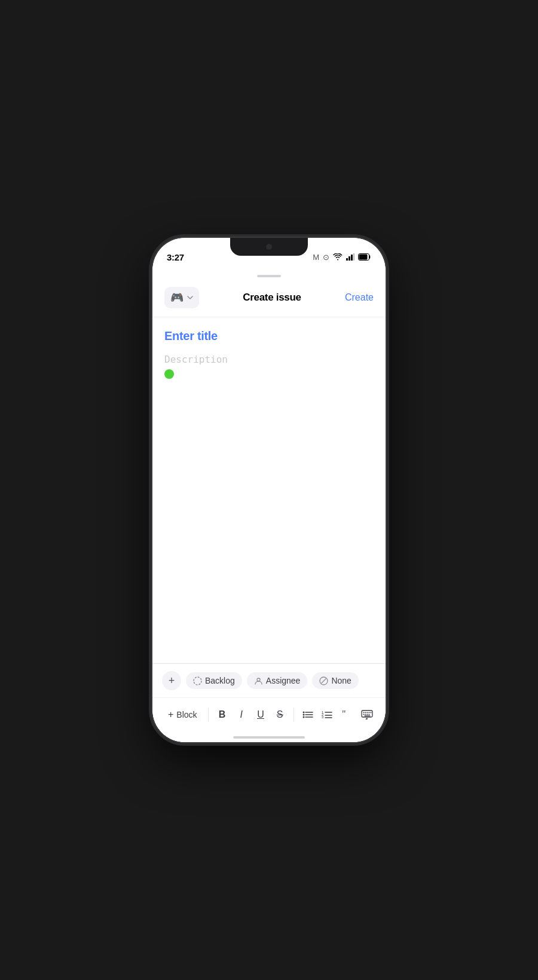 The height and width of the screenshot is (980, 538). I want to click on battery-icon, so click(365, 257).